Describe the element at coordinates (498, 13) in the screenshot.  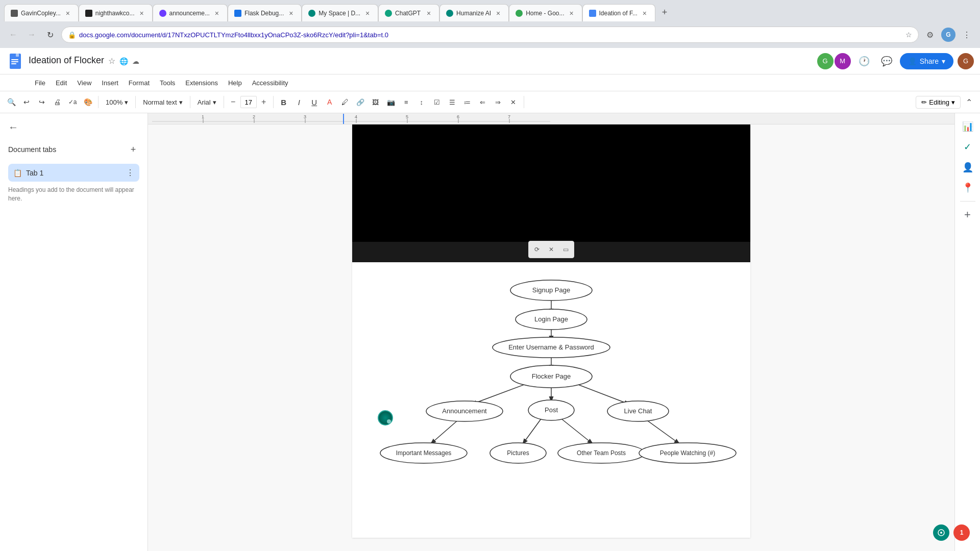
I see `tab-close-humanize: ×` at that location.